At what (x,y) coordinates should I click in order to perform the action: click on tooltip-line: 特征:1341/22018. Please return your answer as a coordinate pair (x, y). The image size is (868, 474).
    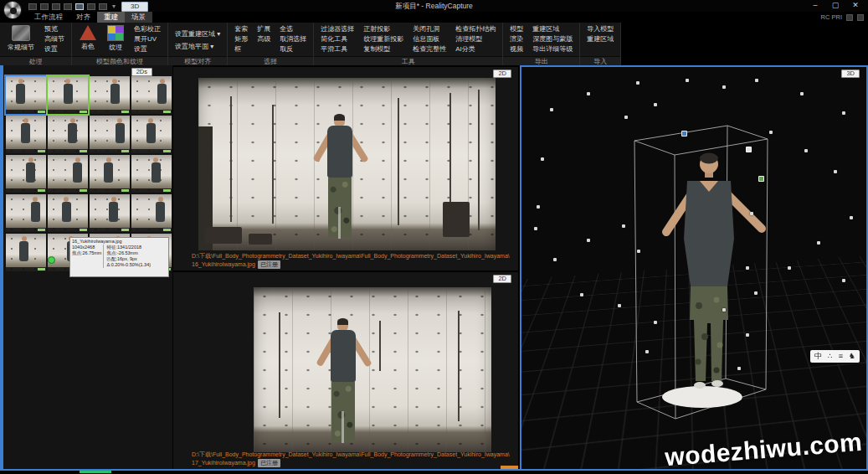
    Looking at the image, I should click on (129, 248).